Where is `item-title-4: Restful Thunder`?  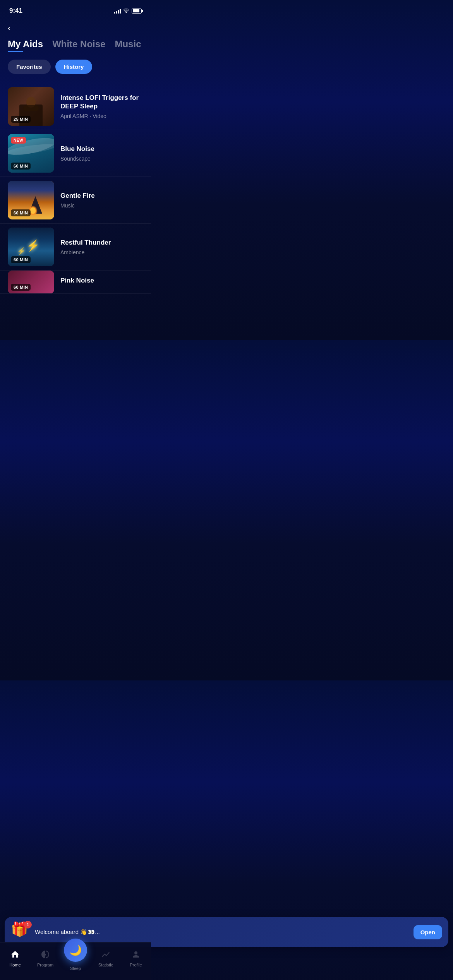 item-title-4: Restful Thunder is located at coordinates (102, 243).